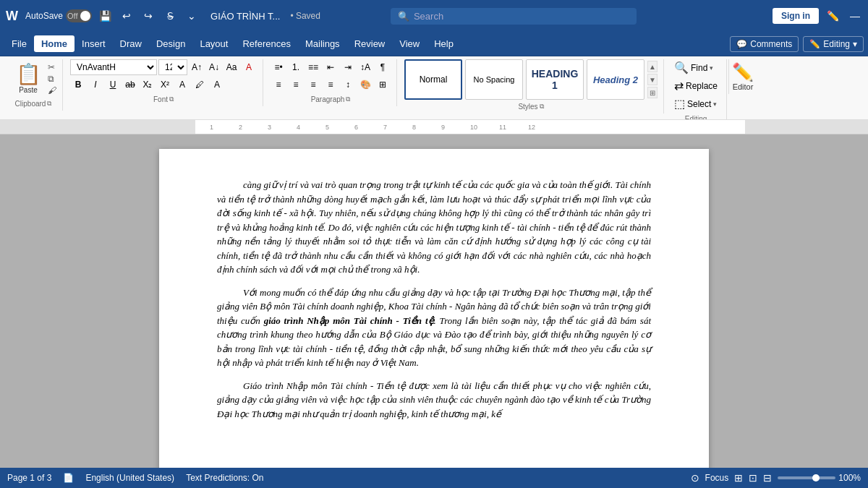 This screenshot has height=488, width=868. I want to click on copy-icon: ⧉, so click(52, 79).